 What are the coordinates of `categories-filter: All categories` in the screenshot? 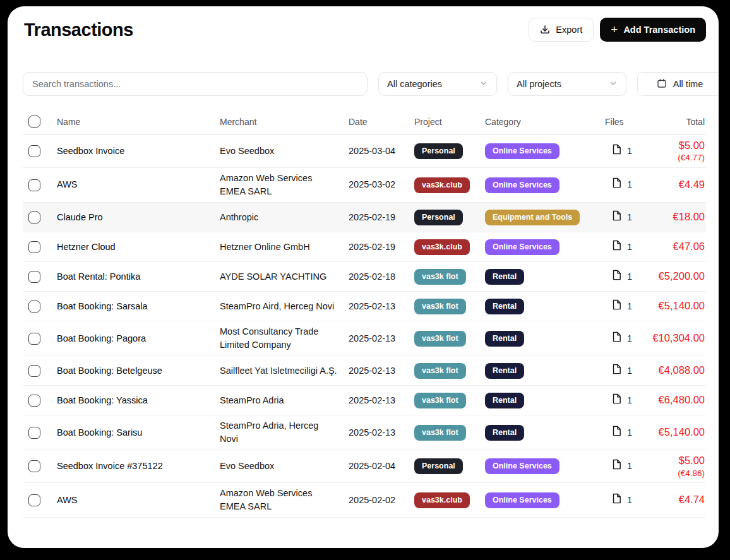 It's located at (438, 84).